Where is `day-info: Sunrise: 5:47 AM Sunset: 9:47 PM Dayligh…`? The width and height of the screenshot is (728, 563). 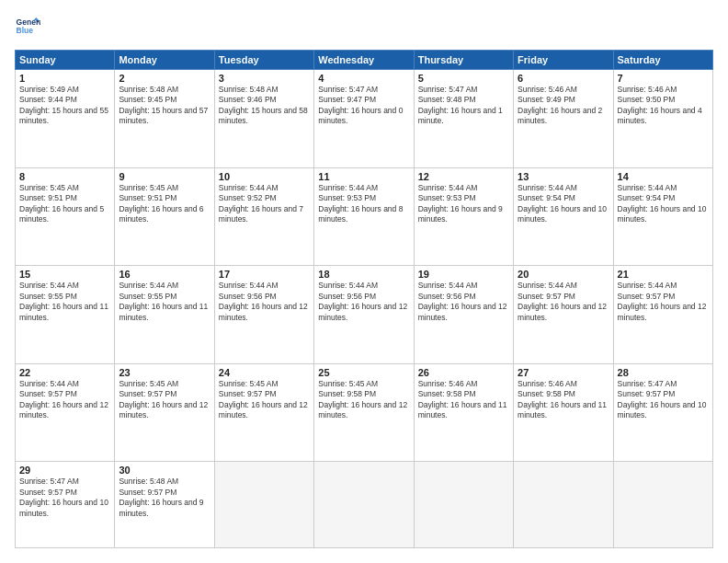
day-info: Sunrise: 5:47 AM Sunset: 9:47 PM Dayligh… is located at coordinates (364, 106).